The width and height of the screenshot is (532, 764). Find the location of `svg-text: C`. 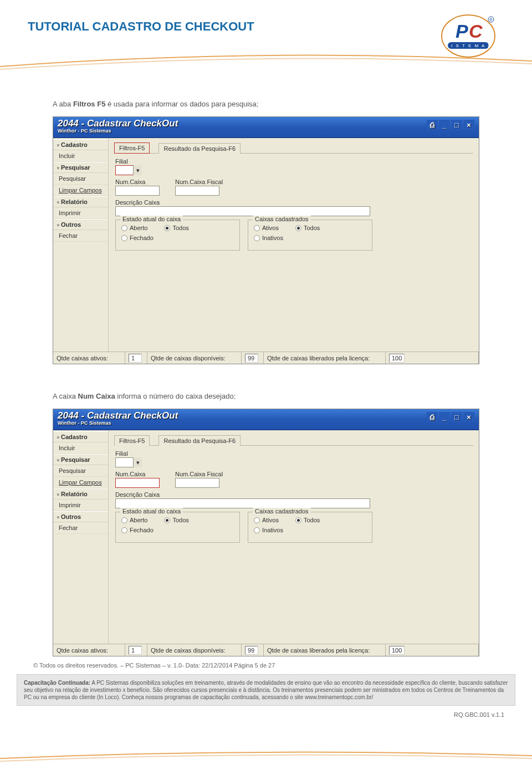

svg-text: C is located at coordinates (475, 31).